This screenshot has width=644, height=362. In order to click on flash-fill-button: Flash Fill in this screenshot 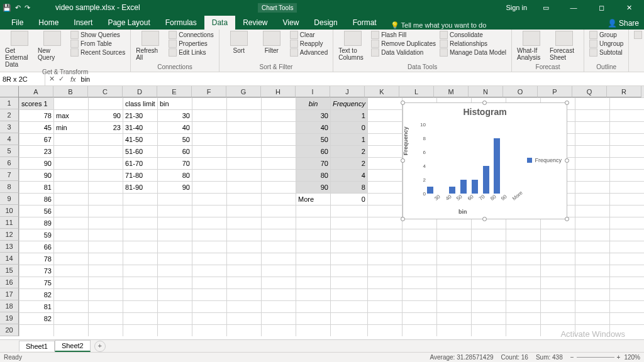, I will do `click(404, 35)`.